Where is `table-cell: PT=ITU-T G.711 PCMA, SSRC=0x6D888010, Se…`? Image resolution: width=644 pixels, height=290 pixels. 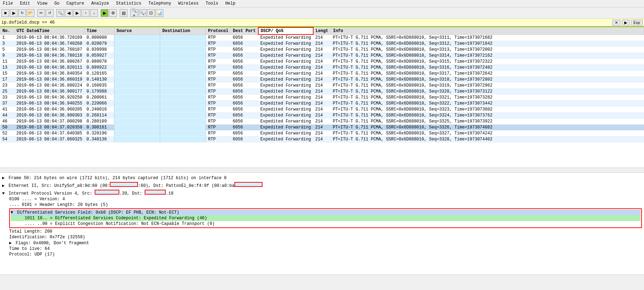
table-cell: PT=ITU-T G.711 PCMA, SSRC=0x6D888010, Se… is located at coordinates (487, 62).